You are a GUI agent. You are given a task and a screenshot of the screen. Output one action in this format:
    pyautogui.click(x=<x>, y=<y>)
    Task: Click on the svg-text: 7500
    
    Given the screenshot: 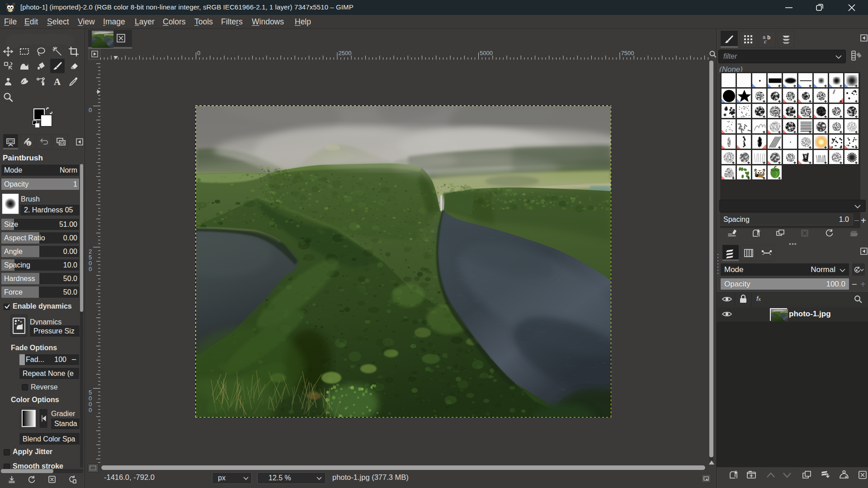 What is the action you would take?
    pyautogui.click(x=627, y=53)
    